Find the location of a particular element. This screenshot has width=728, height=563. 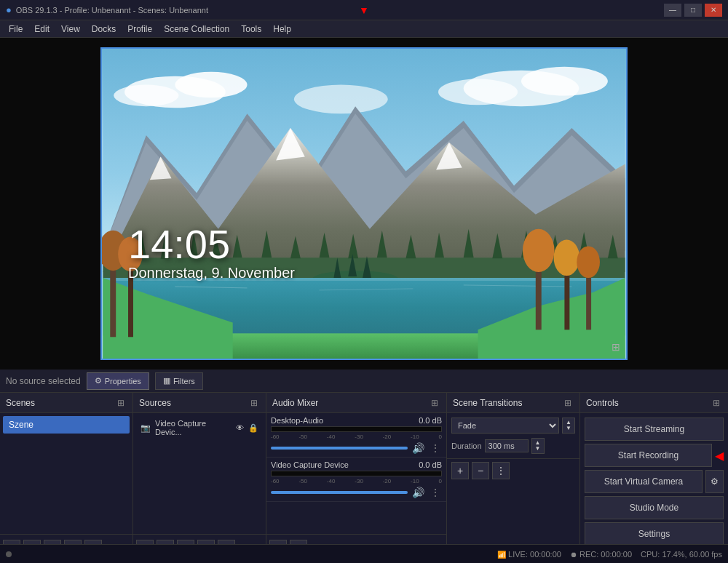

menu-file: File is located at coordinates (16, 29).